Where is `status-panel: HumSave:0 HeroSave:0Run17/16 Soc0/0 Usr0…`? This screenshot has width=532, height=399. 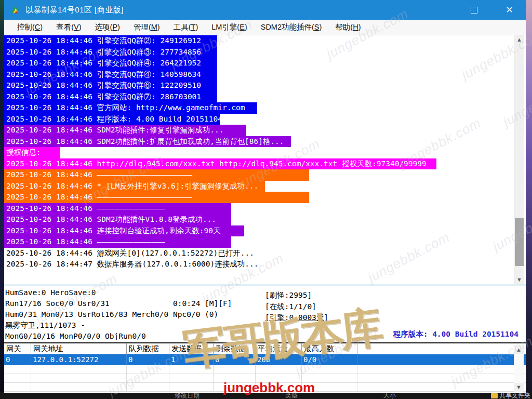 status-panel: HumSave:0 HeroSave:0Run17/16 Soc0/0 Usr0… is located at coordinates (265, 313).